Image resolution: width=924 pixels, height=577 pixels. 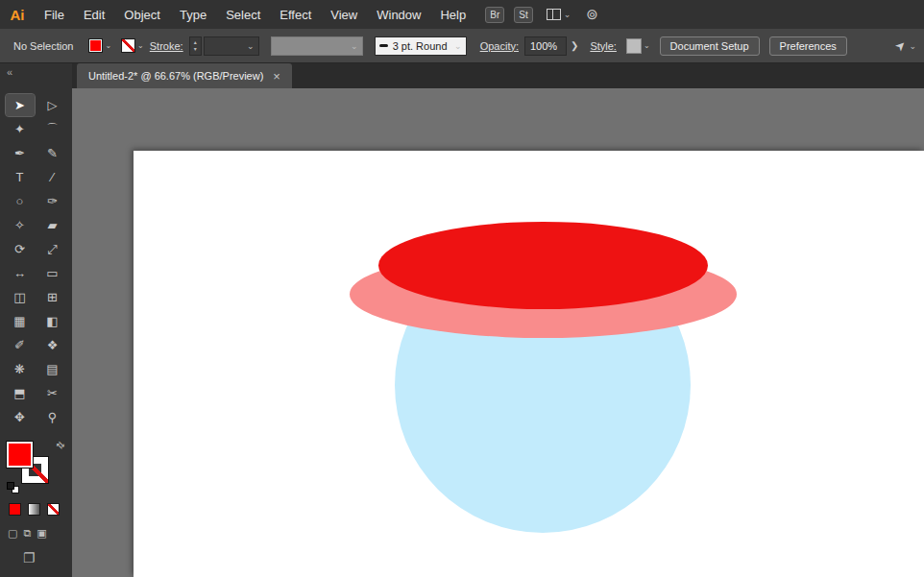 I want to click on draw-normal-mode-icon: ▢, so click(x=12, y=534).